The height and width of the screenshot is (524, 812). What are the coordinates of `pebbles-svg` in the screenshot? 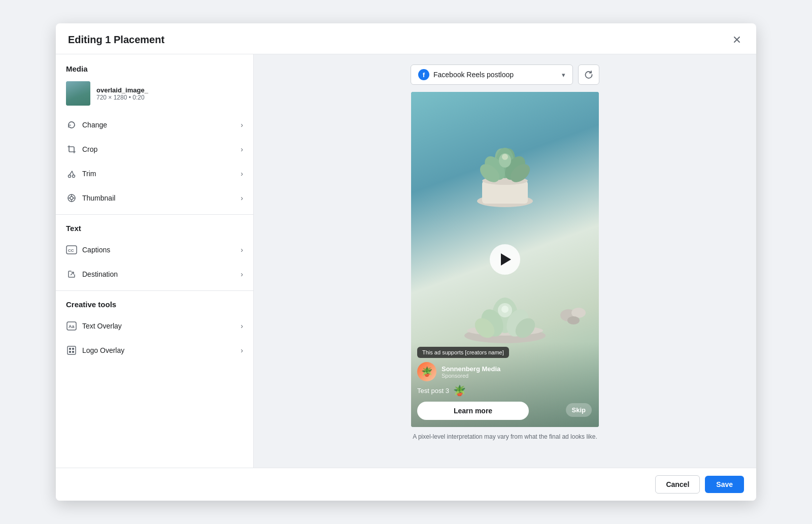 It's located at (573, 310).